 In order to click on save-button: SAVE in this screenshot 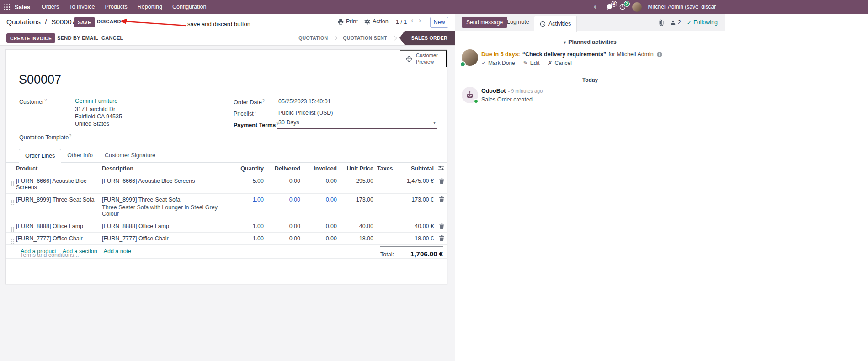, I will do `click(84, 22)`.